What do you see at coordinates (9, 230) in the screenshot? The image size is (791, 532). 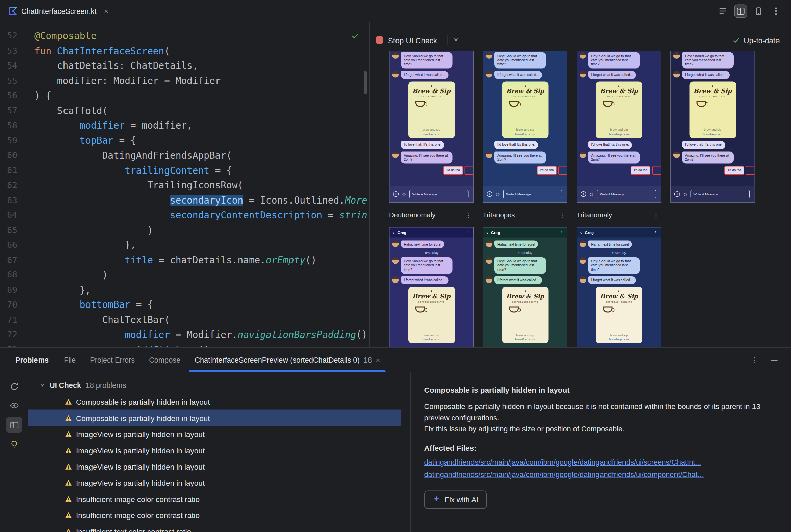 I see `line-number: 65` at bounding box center [9, 230].